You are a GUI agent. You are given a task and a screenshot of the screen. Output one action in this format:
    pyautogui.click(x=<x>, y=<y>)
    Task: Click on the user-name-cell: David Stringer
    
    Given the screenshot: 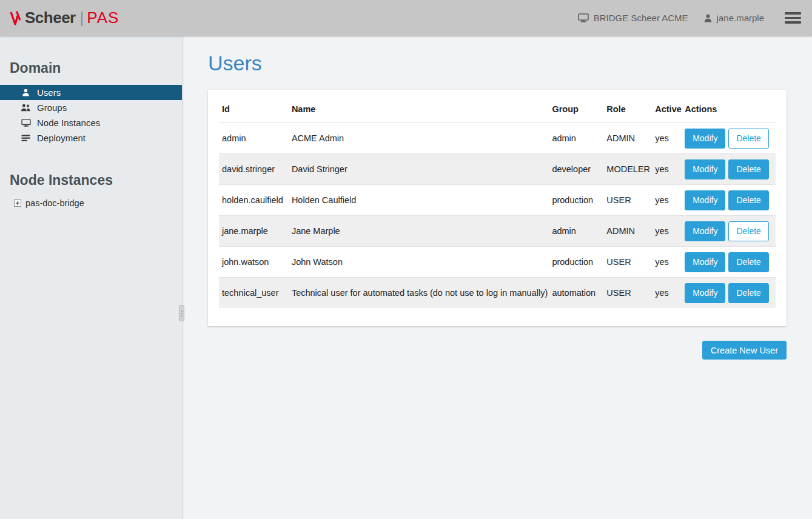 What is the action you would take?
    pyautogui.click(x=419, y=169)
    